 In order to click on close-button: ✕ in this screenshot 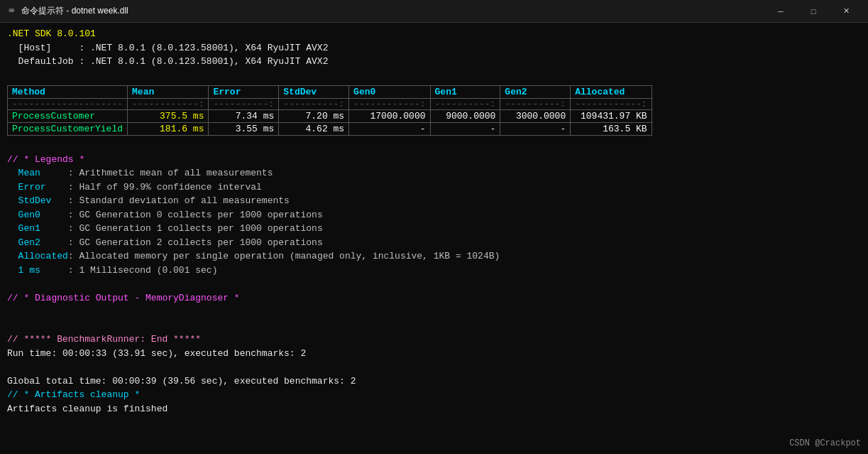, I will do `click(846, 11)`.